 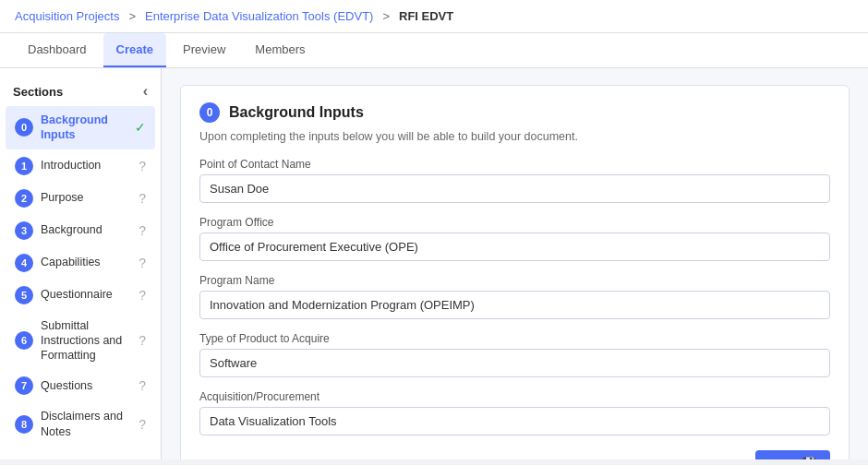 I want to click on sidebar-item-label-6: Submittal Instructions and Formatting, so click(x=86, y=341).